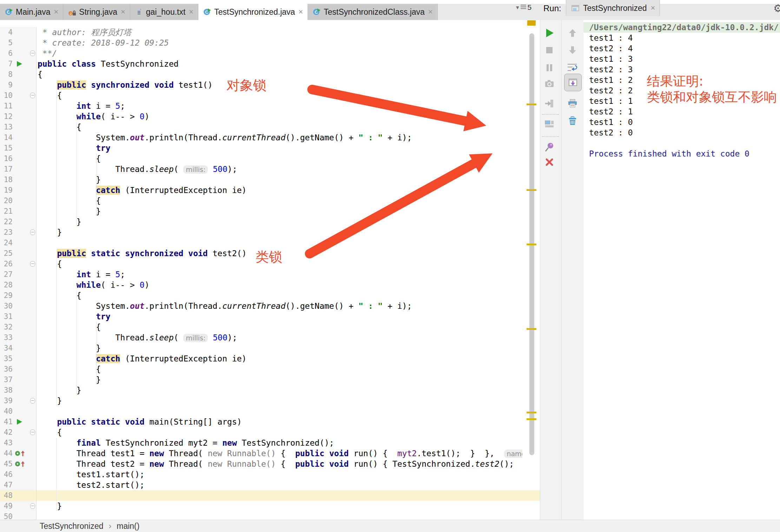 This screenshot has height=532, width=780. Describe the element at coordinates (72, 526) in the screenshot. I see `breadcrumb-class: TestSynchronized` at that location.